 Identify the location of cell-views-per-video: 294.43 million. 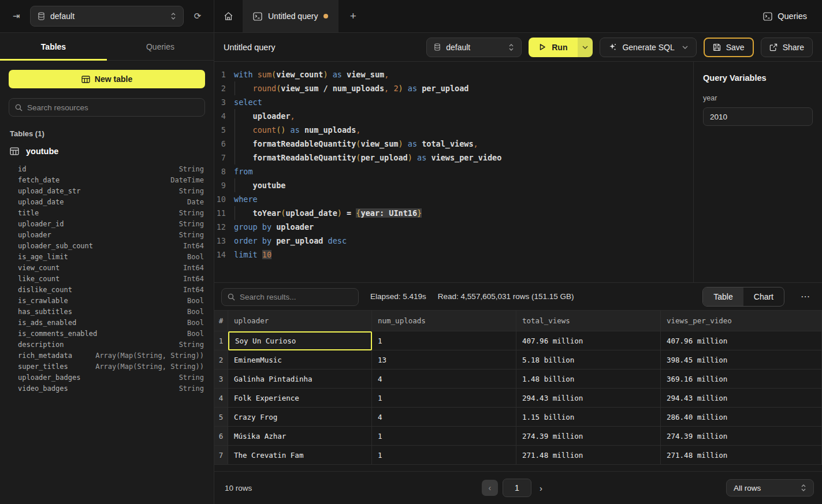
(742, 398).